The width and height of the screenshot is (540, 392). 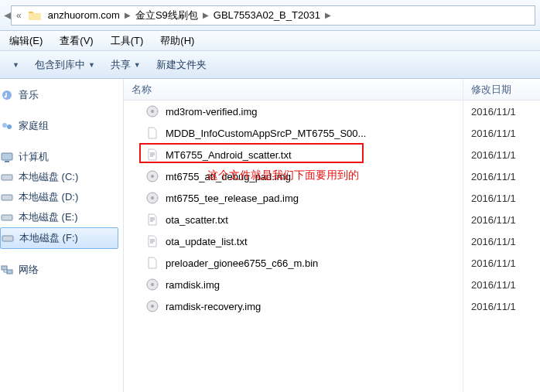 I want to click on file-row: MT6755_Android_scatter.txt, so click(x=293, y=155).